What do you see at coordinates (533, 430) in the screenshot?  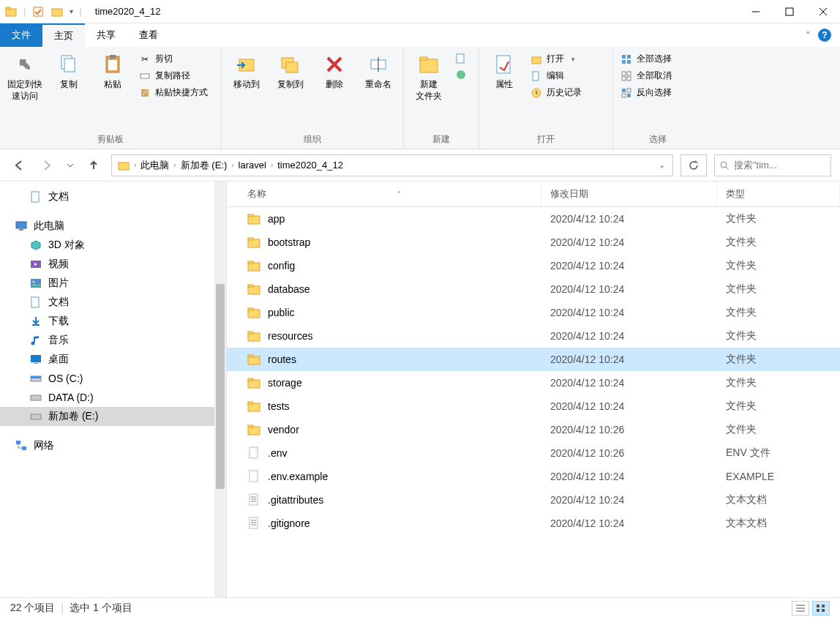 I see `file-row: vendor2020/4/12 10:26文件夹` at bounding box center [533, 430].